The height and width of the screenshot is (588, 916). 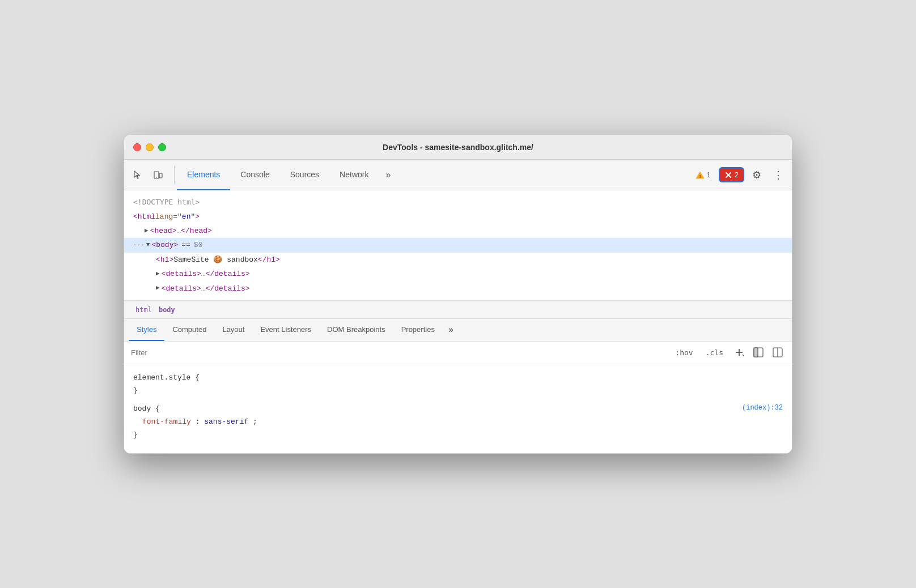 What do you see at coordinates (458, 377) in the screenshot?
I see `element-style-selector: element.style {` at bounding box center [458, 377].